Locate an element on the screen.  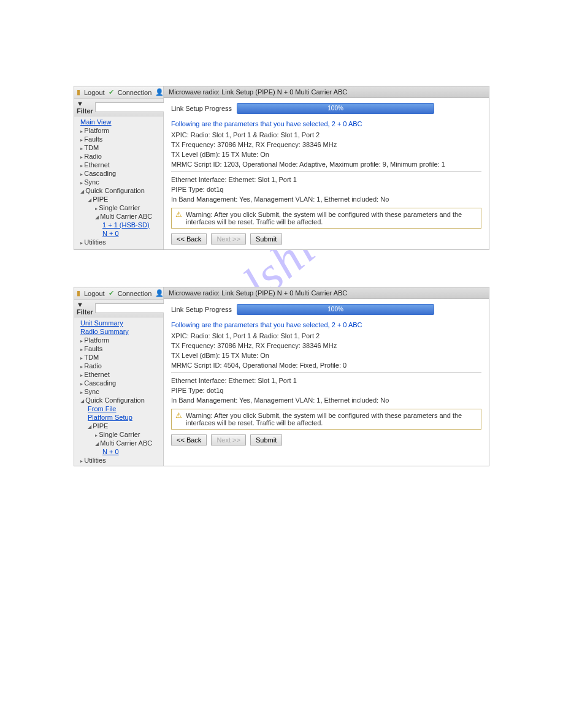
tree-platform-setup: Platform Setup is located at coordinates (110, 417).